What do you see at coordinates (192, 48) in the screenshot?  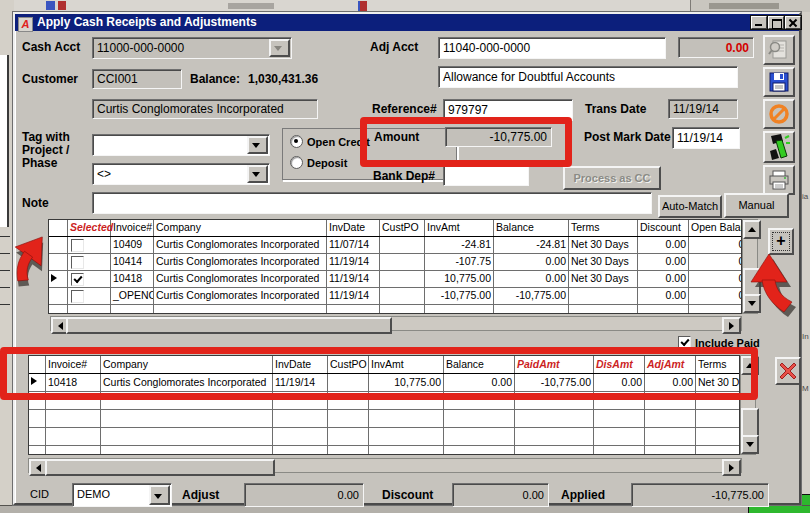 I see `cash-acct-combo: 11000-000-0000` at bounding box center [192, 48].